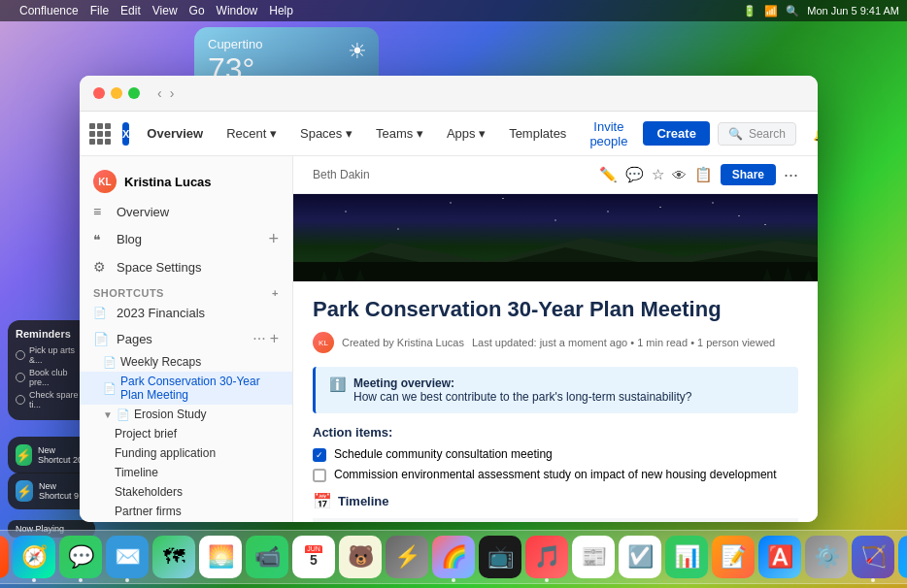  Describe the element at coordinates (267, 557) in the screenshot. I see `dock-facetime: 📹` at that location.